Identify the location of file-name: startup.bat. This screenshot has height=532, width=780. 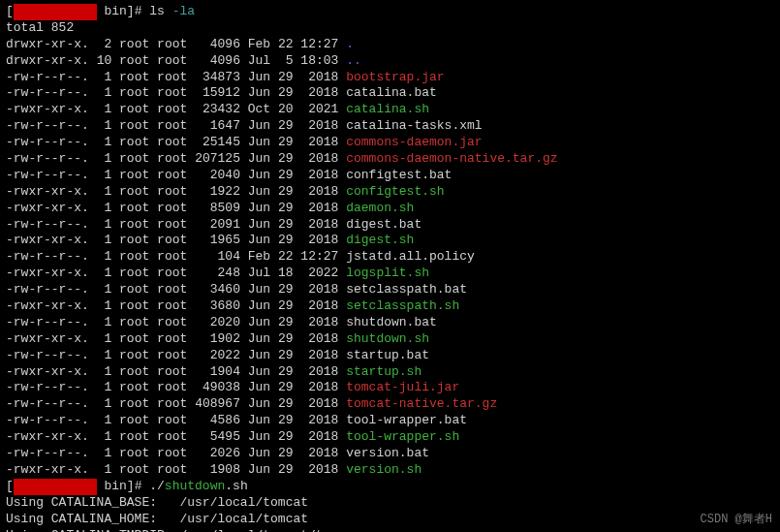
(388, 355).